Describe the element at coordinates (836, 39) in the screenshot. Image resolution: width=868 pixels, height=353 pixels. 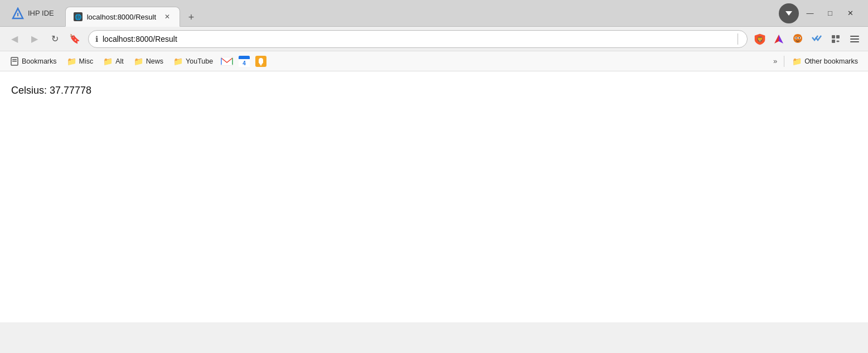
I see `extensions-icon` at that location.